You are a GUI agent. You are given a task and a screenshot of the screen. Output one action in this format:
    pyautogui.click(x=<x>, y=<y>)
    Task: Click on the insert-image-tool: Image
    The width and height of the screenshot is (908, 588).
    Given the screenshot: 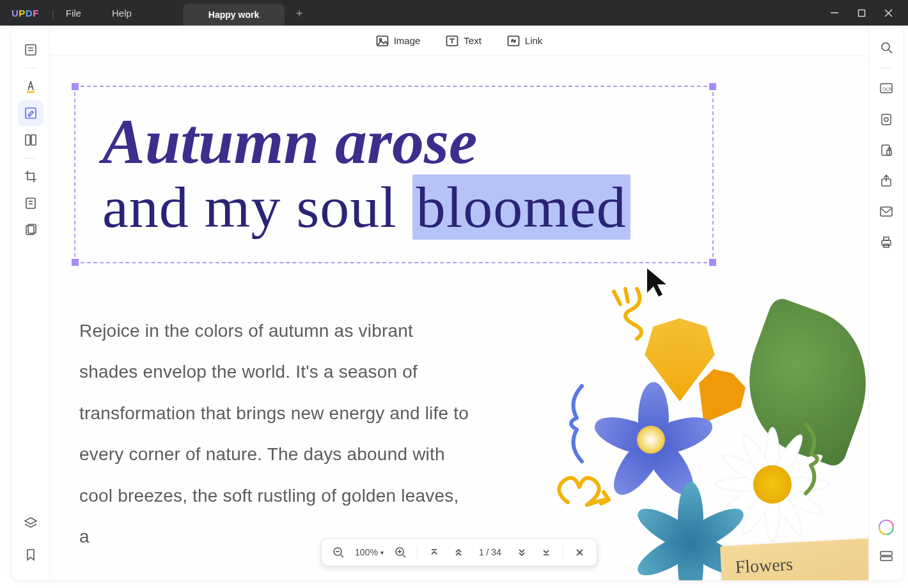 What is the action you would take?
    pyautogui.click(x=398, y=41)
    